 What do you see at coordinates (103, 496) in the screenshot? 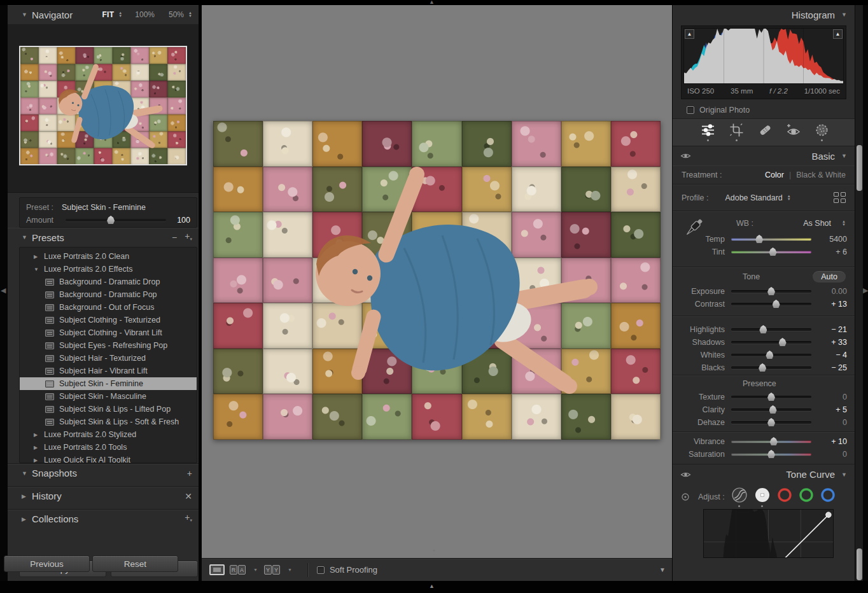
I see `history-header: ▶ History ✕` at bounding box center [103, 496].